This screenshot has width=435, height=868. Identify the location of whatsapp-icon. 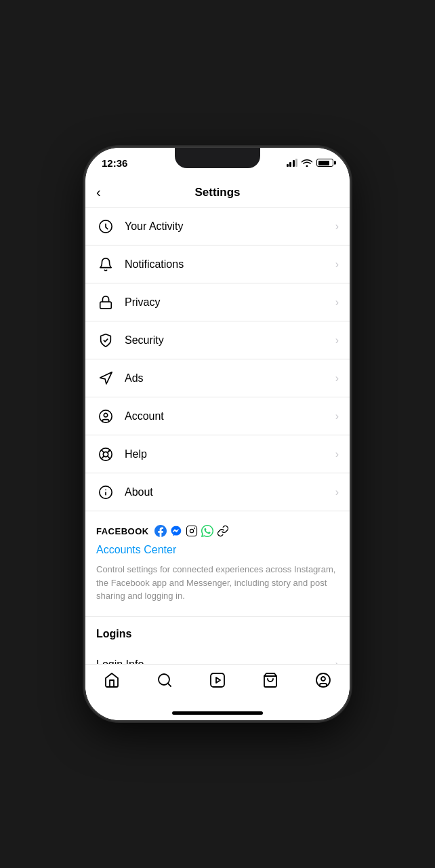
(207, 531).